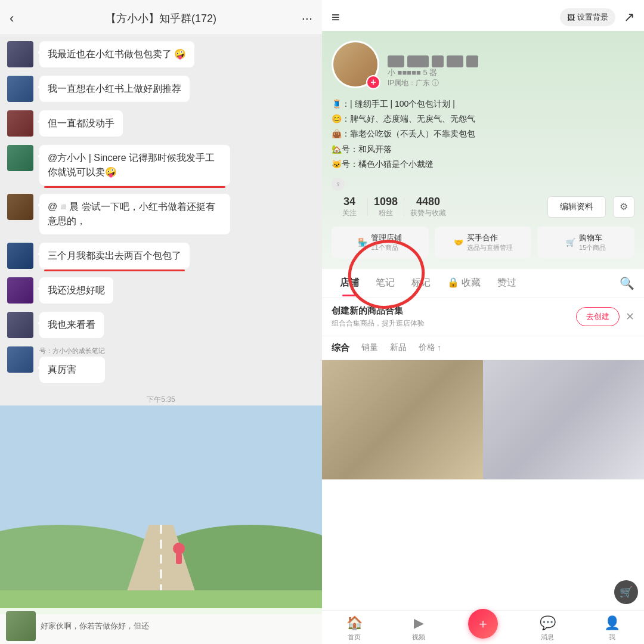 This screenshot has width=644, height=644. I want to click on manage-store-button: 🏪 管理店铺 11个商品, so click(380, 242).